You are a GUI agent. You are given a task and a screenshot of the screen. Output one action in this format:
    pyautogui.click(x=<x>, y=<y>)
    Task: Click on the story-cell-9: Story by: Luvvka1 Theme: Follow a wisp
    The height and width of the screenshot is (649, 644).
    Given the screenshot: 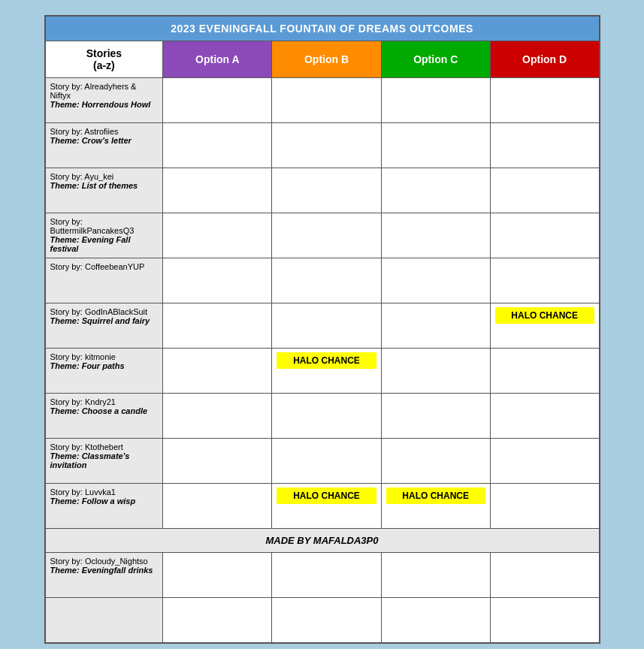 What is the action you would take?
    pyautogui.click(x=104, y=506)
    